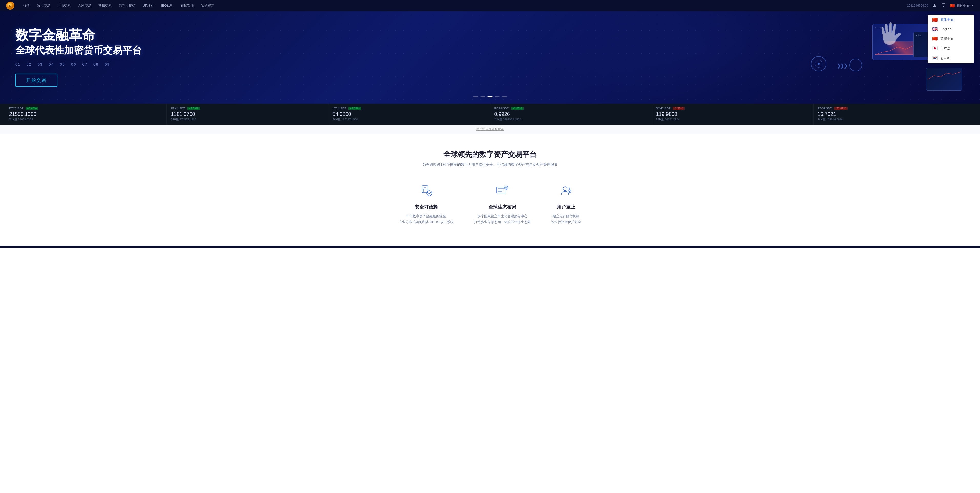 The width and height of the screenshot is (980, 493). I want to click on features-title: 全球领先的数字资产交易平台, so click(490, 155).